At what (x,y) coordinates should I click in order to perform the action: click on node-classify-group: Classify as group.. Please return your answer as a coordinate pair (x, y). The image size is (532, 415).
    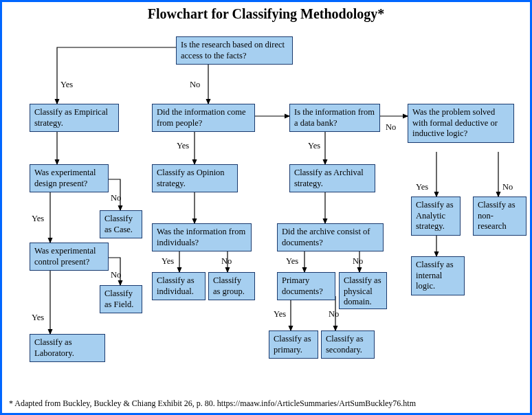
    Looking at the image, I should click on (232, 286).